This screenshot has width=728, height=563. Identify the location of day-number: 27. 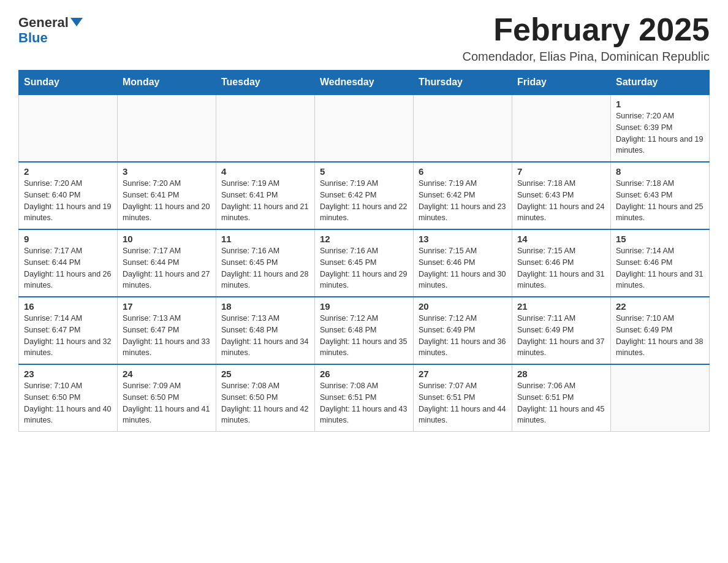
(463, 374).